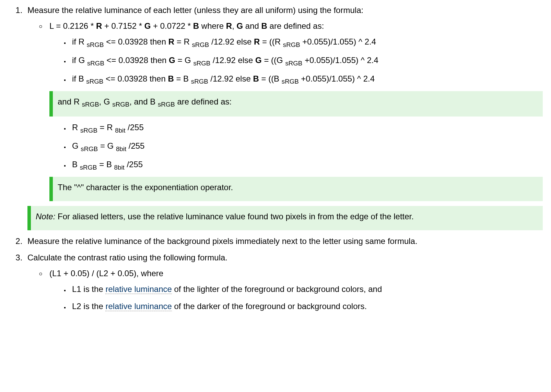 The width and height of the screenshot is (551, 392). Describe the element at coordinates (296, 147) in the screenshot. I see `8bit-definitions: R sRGB = R 8bit /255 G sRGB = G 8bit /25…` at that location.